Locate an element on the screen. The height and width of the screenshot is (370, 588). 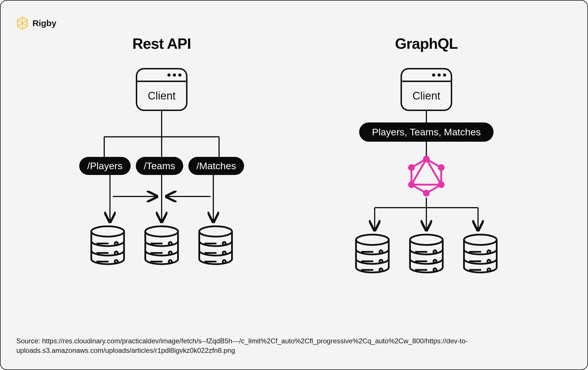
endpoint-pill: /Matches is located at coordinates (216, 166).